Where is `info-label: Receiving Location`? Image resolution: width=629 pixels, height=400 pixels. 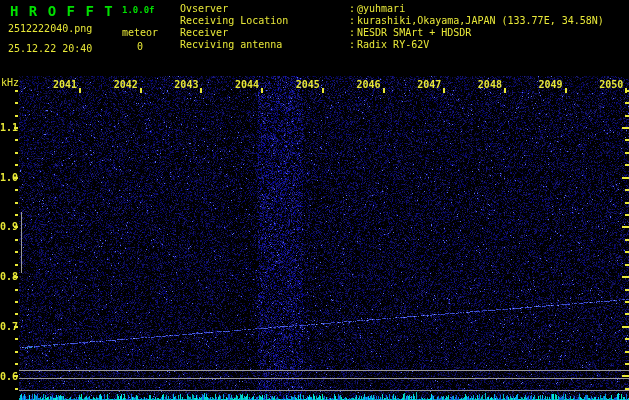 info-label: Receiving Location is located at coordinates (264, 20).